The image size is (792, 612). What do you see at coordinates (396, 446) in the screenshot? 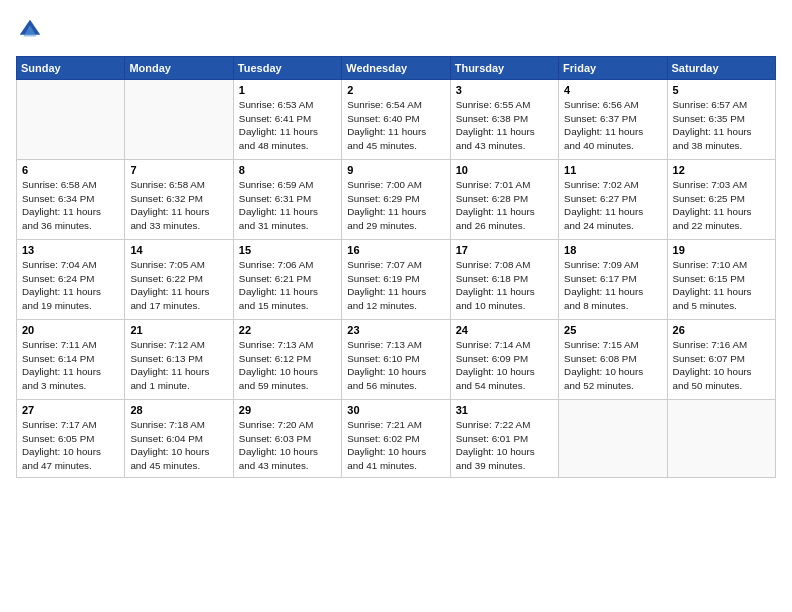
I see `day-info: Sunrise: 7:21 AM Sunset: 6:02 PM Dayligh…` at bounding box center [396, 446].